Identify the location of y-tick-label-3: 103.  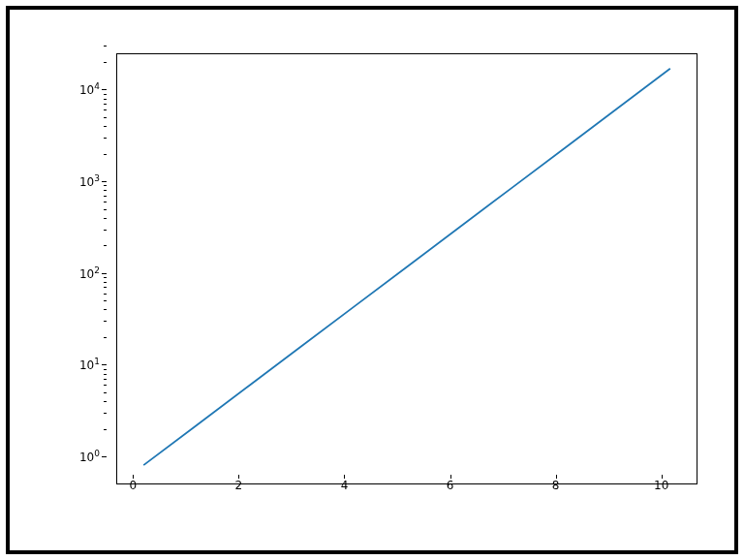
(80, 181).